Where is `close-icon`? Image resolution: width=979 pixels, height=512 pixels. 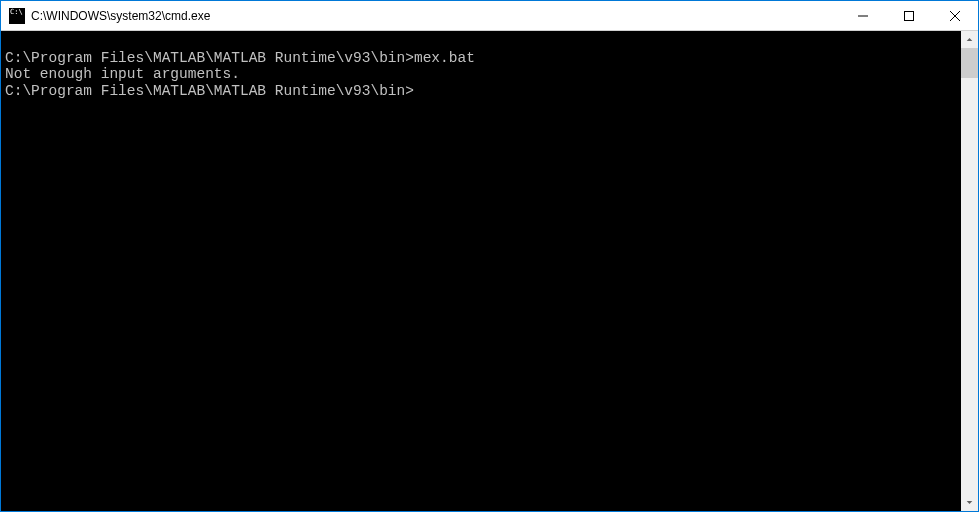 close-icon is located at coordinates (955, 16).